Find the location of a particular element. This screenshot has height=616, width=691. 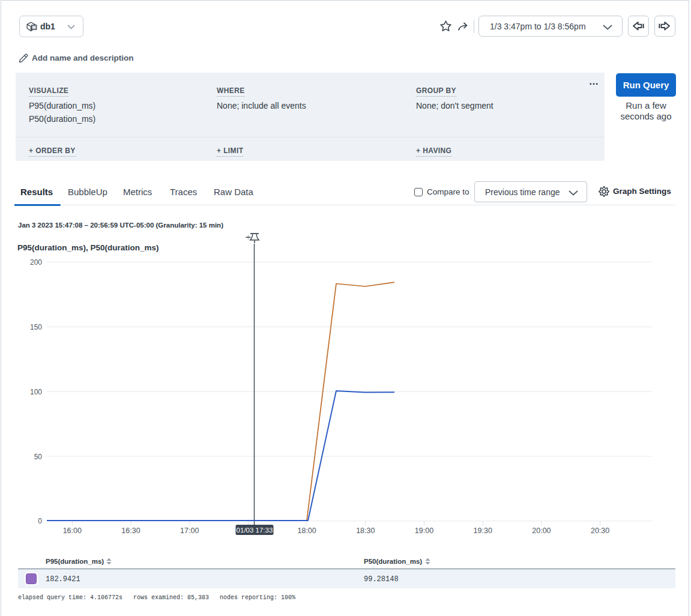

svg-text: 16:00 is located at coordinates (72, 531).